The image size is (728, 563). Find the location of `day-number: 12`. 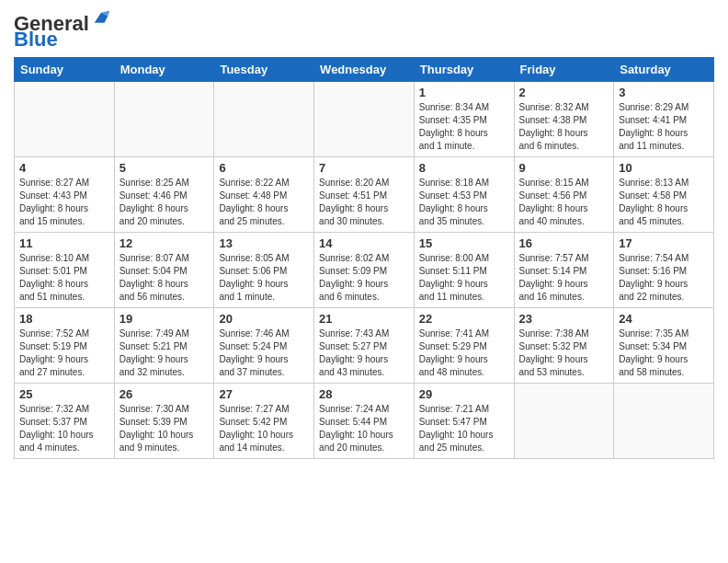

day-number: 12 is located at coordinates (165, 243).